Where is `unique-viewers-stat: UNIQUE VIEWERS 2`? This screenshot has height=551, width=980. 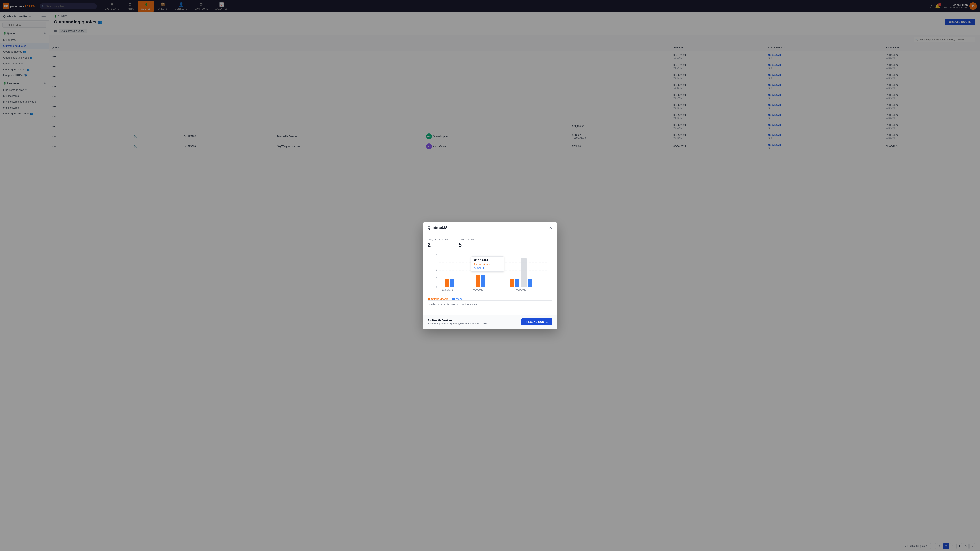 unique-viewers-stat: UNIQUE VIEWERS 2 is located at coordinates (438, 243).